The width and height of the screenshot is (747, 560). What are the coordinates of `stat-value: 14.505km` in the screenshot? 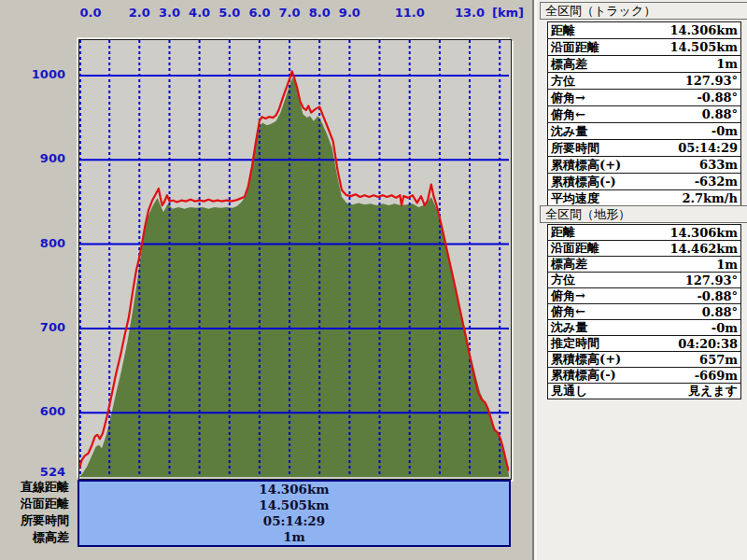 It's located at (704, 47).